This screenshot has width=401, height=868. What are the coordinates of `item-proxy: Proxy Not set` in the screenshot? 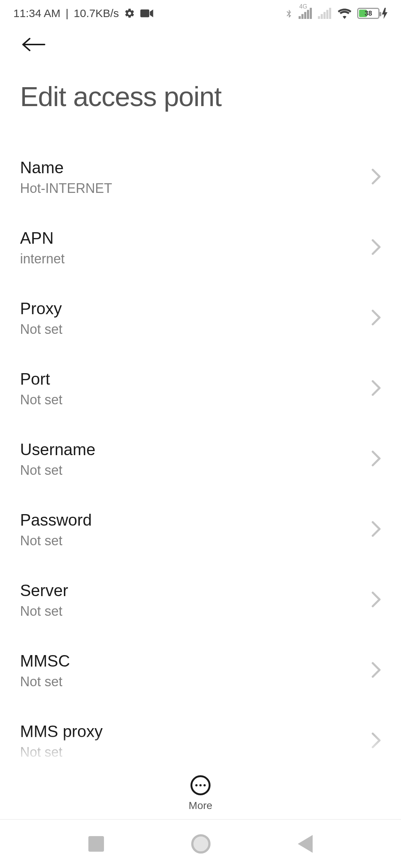 It's located at (200, 318).